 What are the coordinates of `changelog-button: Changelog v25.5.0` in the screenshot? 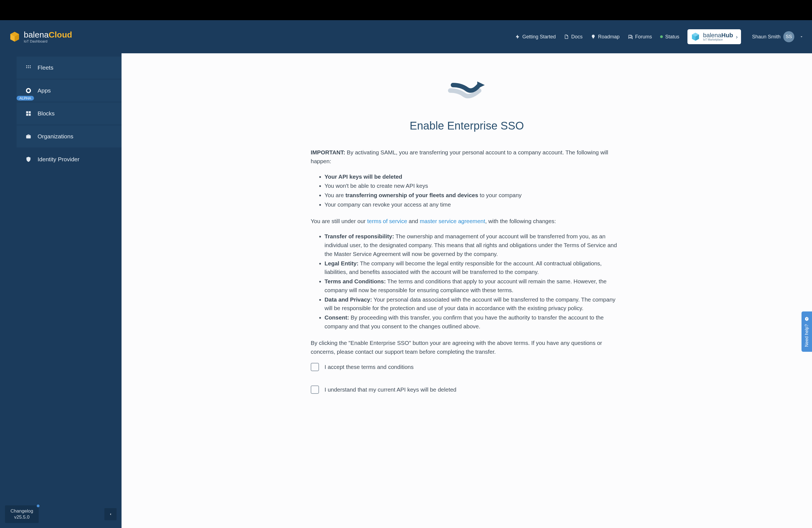 It's located at (22, 514).